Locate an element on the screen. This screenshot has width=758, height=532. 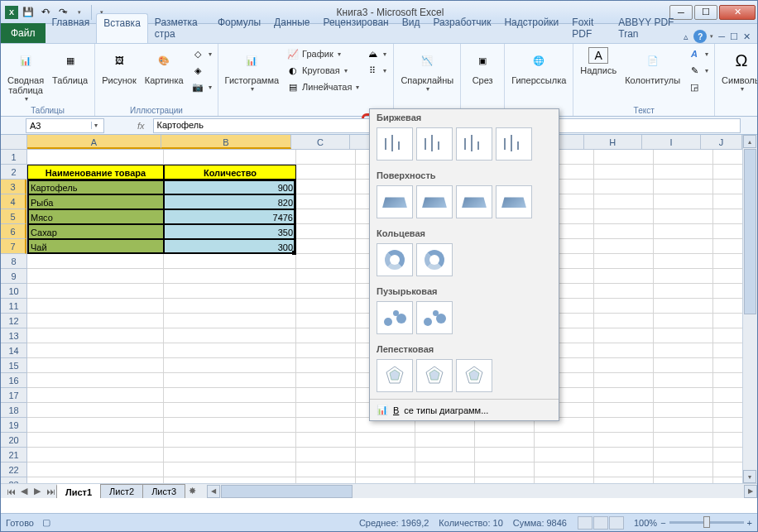
sheet-nav-last: ⏭ is located at coordinates (50, 491).